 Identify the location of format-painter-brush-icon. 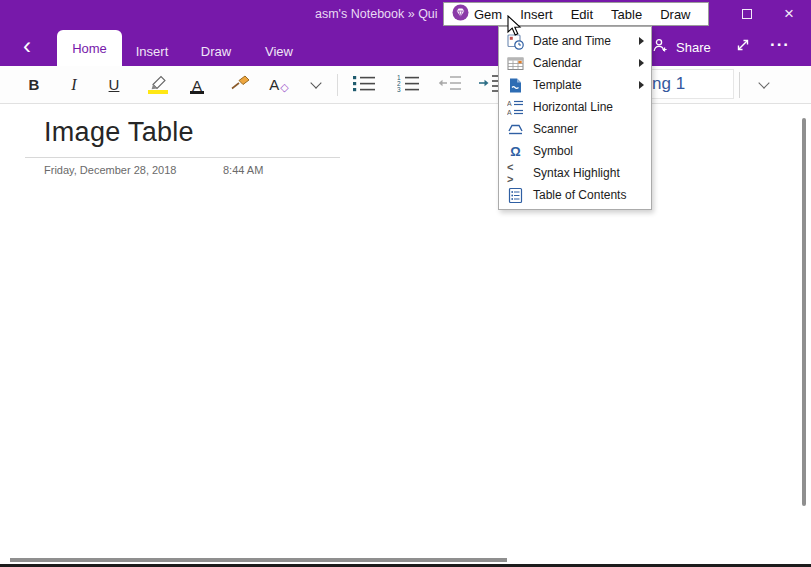
(240, 84).